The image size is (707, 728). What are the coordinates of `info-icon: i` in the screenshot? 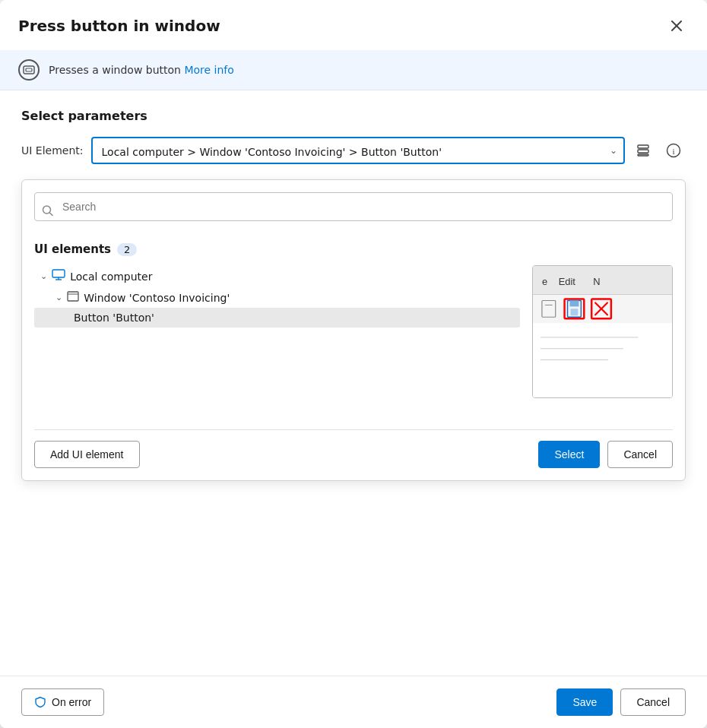 It's located at (674, 150).